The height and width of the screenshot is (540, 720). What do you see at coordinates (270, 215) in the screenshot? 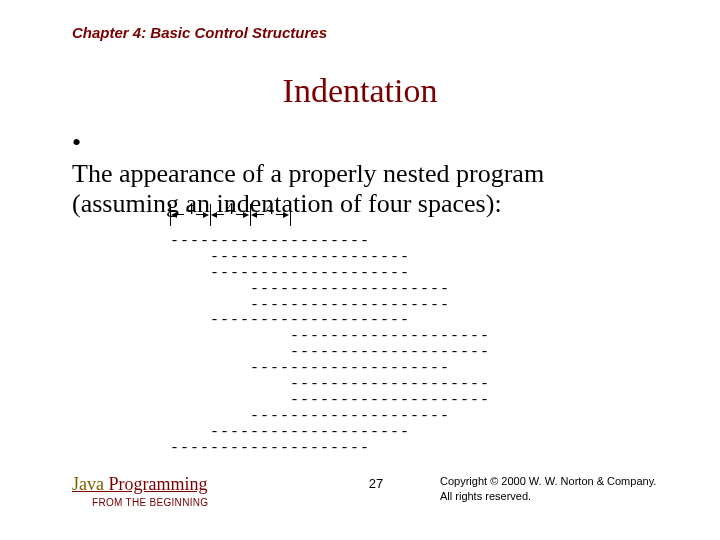
I see `ruler-seg-3: 4` at bounding box center [270, 215].